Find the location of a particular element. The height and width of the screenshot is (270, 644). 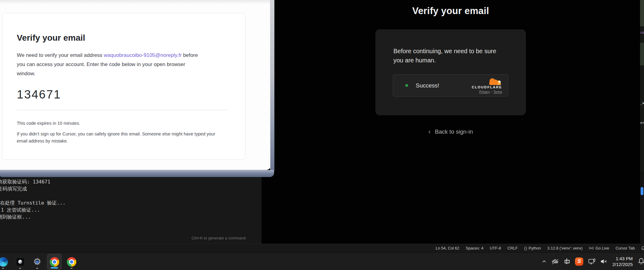

eol-indicator: CRLF is located at coordinates (513, 248).